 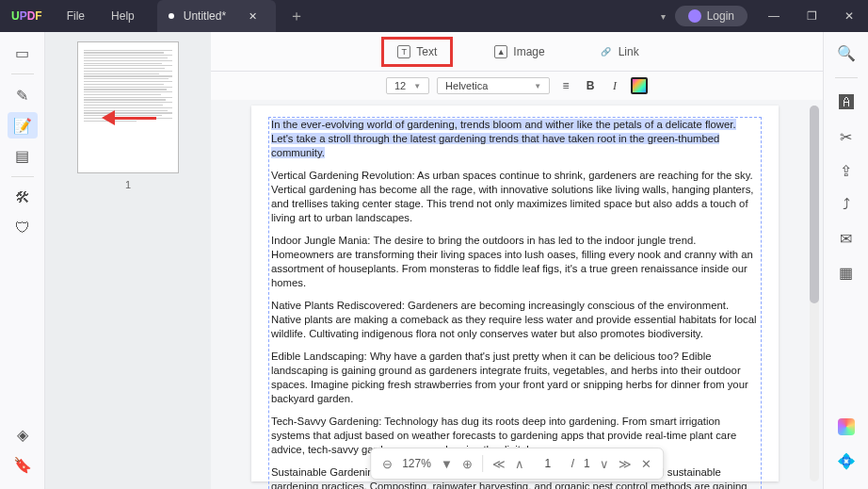 What do you see at coordinates (846, 427) in the screenshot?
I see `ai-assistant-button` at bounding box center [846, 427].